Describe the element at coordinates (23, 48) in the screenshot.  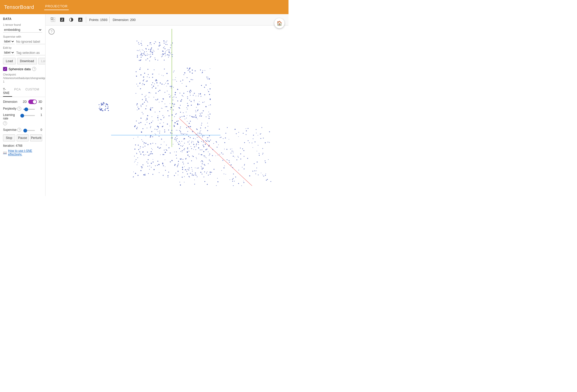
I see `edit-by-label: Edit by` at that location.